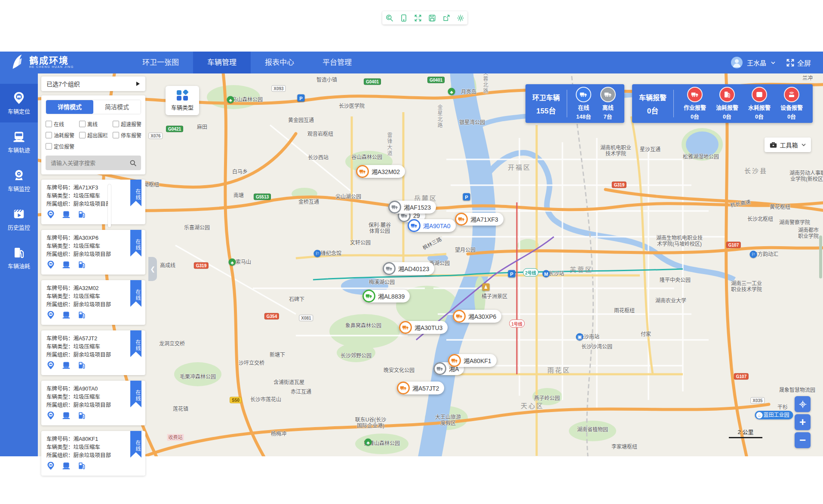 This screenshot has width=823, height=504. I want to click on toolbox-button: 工具箱, so click(788, 145).